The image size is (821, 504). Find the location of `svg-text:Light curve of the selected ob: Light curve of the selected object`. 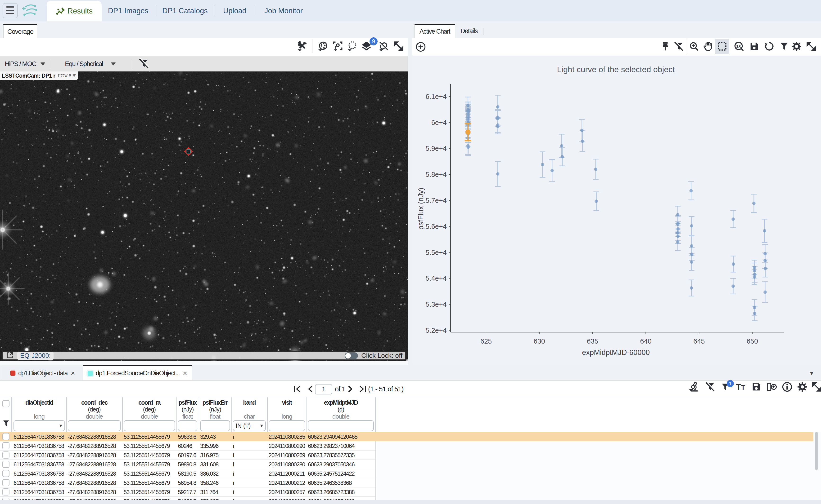

svg-text:Light curve of the selected ob: Light curve of the selected object is located at coordinates (616, 69).